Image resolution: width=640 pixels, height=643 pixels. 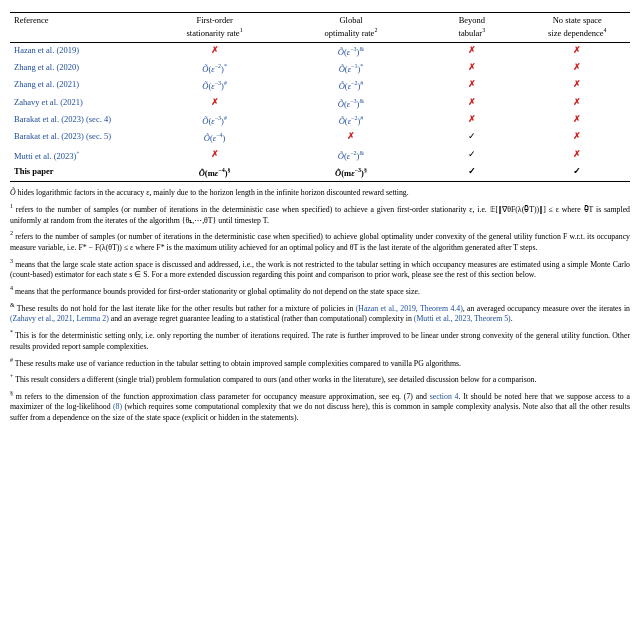 I want to click on table-row: Hazan et al. (2019)✗Õ(ε−3)&✗✗, so click(x=320, y=51).